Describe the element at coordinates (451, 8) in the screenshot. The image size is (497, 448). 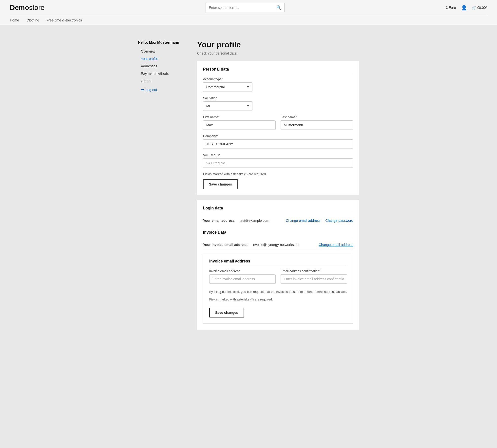
I see `currency-selector: € Euro` at that location.